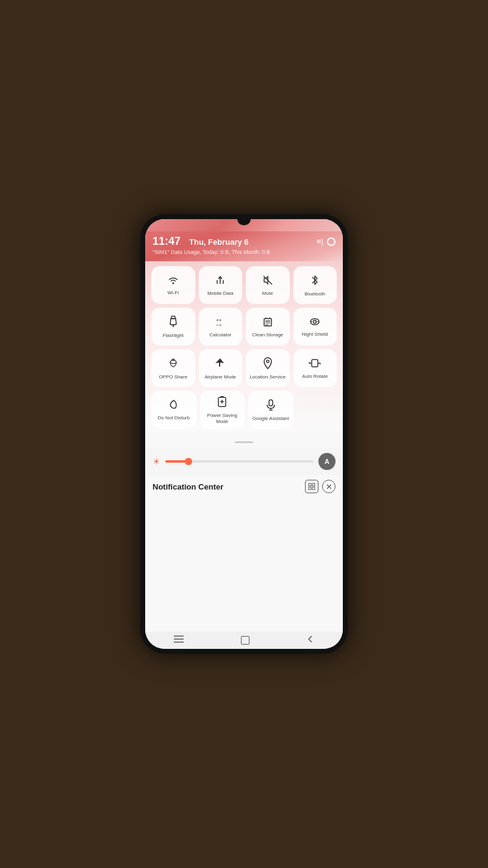  What do you see at coordinates (176, 461) in the screenshot?
I see `brightness-fill` at bounding box center [176, 461].